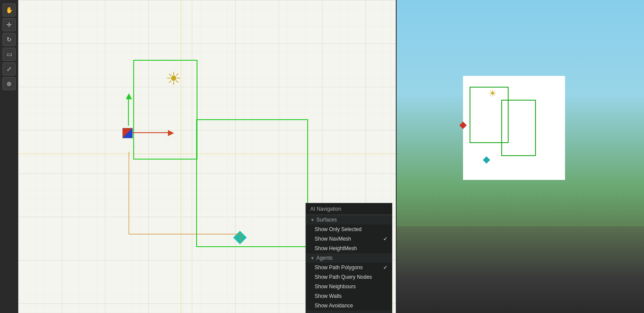 The height and width of the screenshot is (313, 644). Describe the element at coordinates (128, 112) in the screenshot. I see `gizmo-y-arrow` at that location.